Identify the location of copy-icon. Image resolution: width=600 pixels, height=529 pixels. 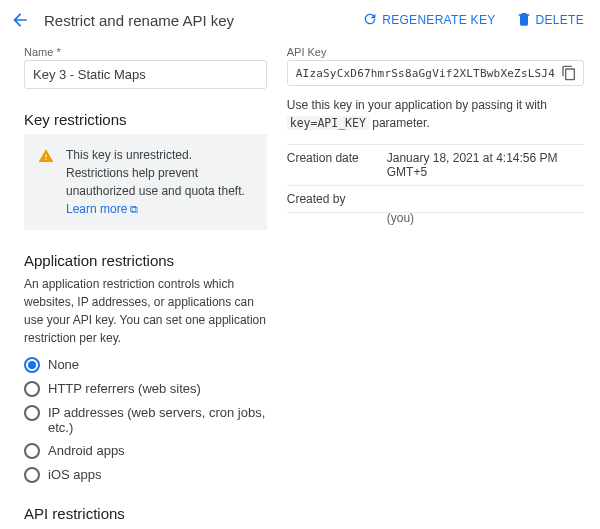
(569, 73).